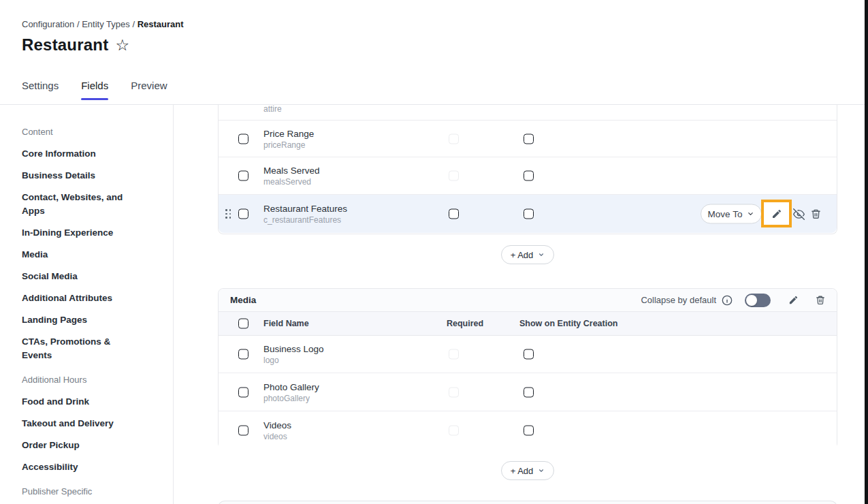  What do you see at coordinates (95, 90) in the screenshot?
I see `tab-fields: Fields` at bounding box center [95, 90].